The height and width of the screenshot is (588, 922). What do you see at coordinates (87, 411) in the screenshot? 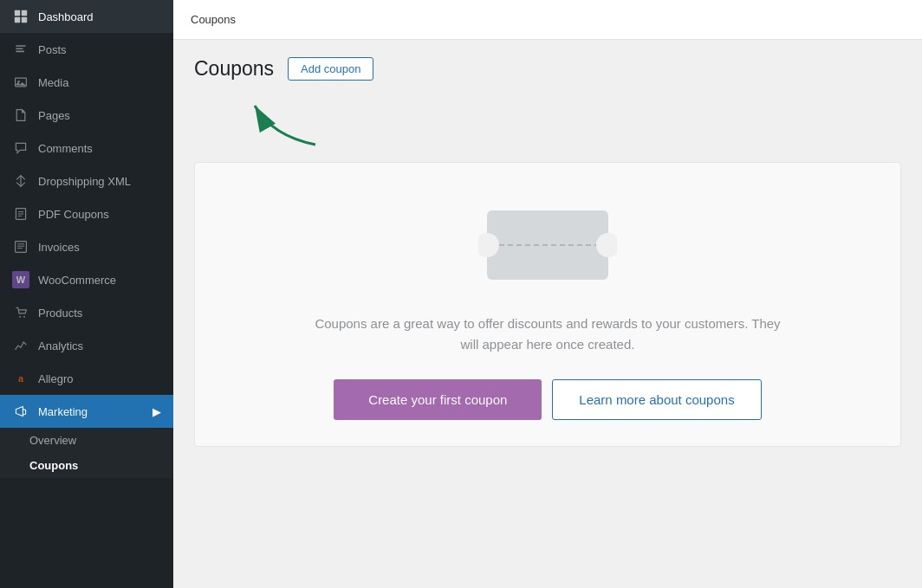
I see `sidebar-item-marketing: Marketing ▶` at bounding box center [87, 411].